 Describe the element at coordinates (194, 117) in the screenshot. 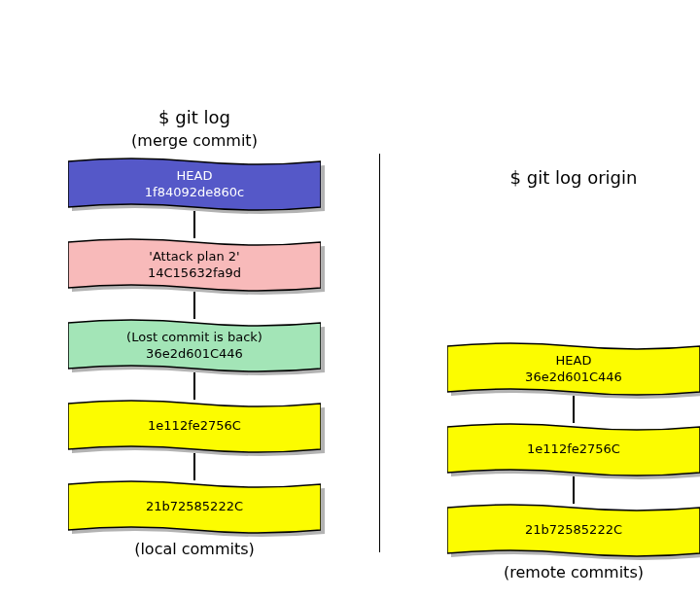

I see `local-title: $ git log` at that location.